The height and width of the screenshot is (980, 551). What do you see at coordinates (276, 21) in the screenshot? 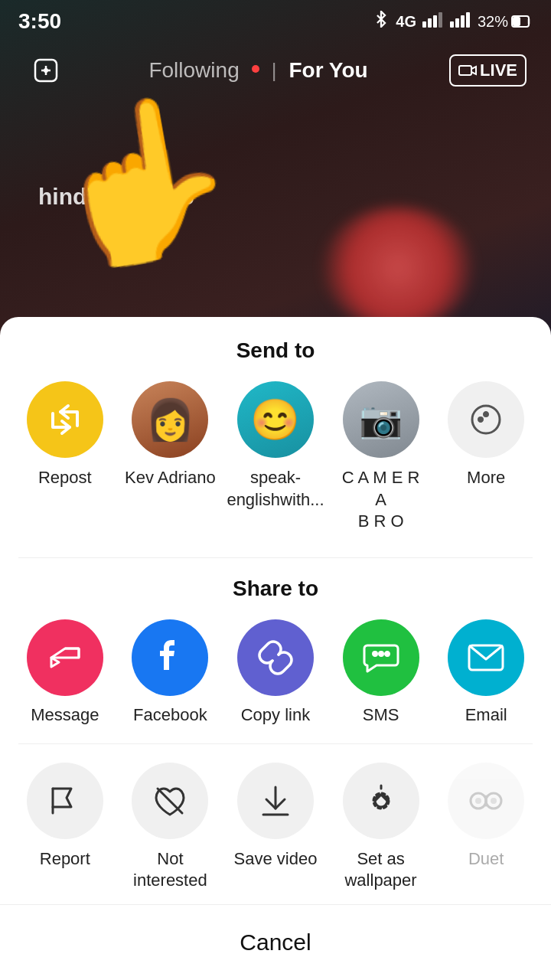
I see `status-bar: 3:50 4G 32%` at bounding box center [276, 21].